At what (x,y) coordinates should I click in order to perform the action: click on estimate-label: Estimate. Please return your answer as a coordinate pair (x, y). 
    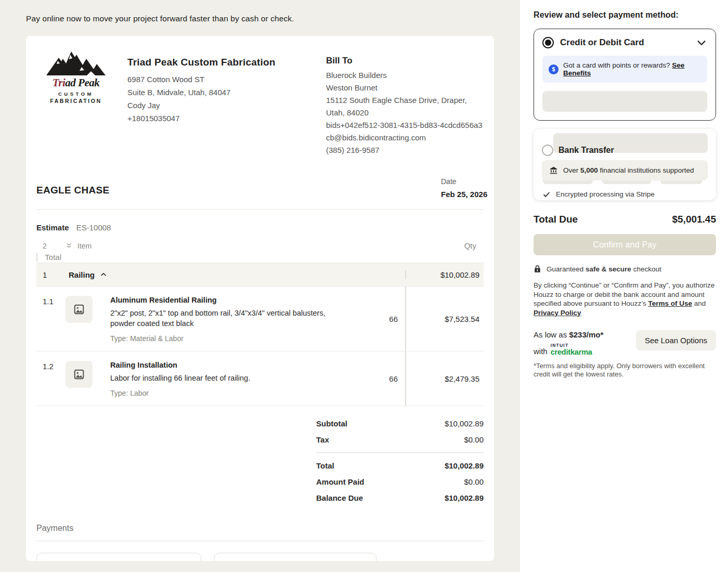
    Looking at the image, I should click on (53, 228).